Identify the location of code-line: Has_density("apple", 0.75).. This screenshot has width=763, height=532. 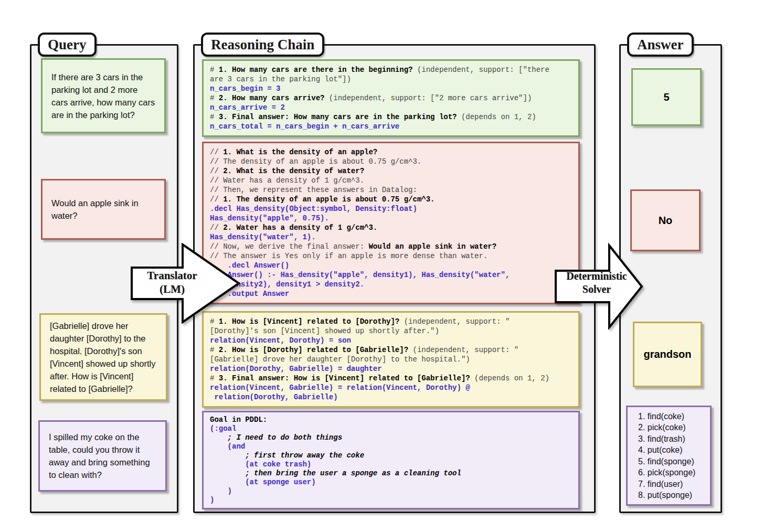
(391, 218).